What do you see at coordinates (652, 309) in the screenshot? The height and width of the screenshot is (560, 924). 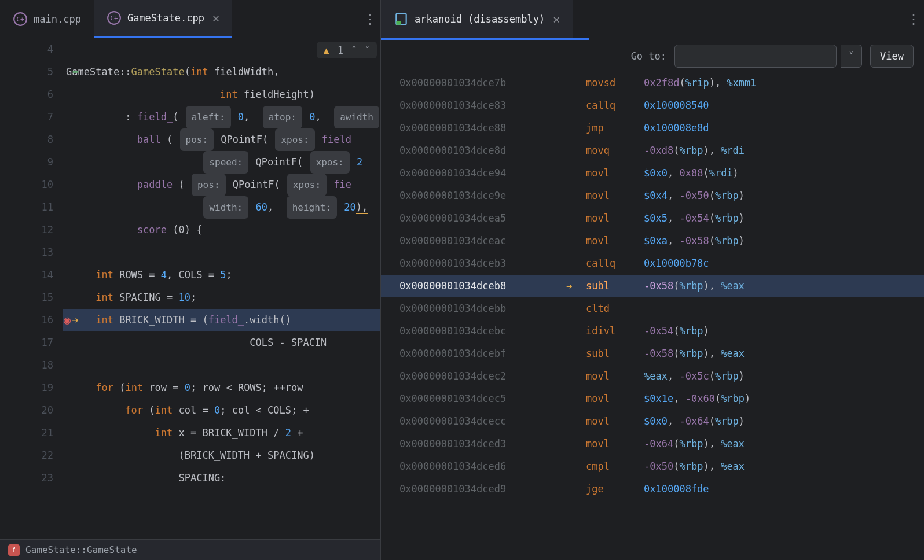 I see `disasm-row: 0x00000001034dcebbcltd` at bounding box center [652, 309].